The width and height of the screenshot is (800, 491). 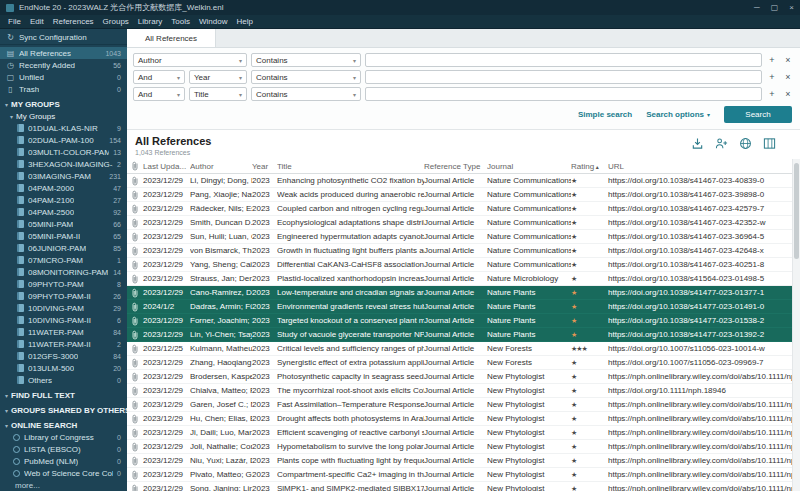 What do you see at coordinates (64, 296) in the screenshot?
I see `group-item-09phyto-pam-ii: 09PHYTO-PAM-II26` at bounding box center [64, 296].